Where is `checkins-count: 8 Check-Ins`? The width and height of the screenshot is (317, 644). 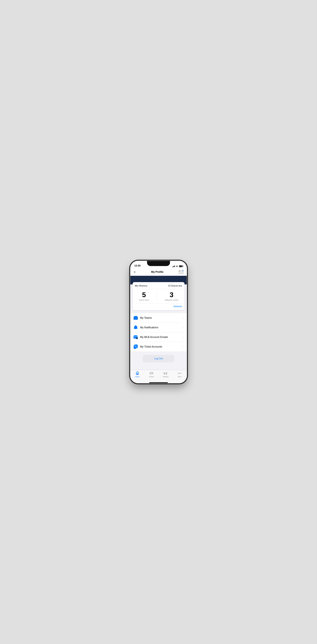
checkins-count: 8 Check-Ins is located at coordinates (175, 286).